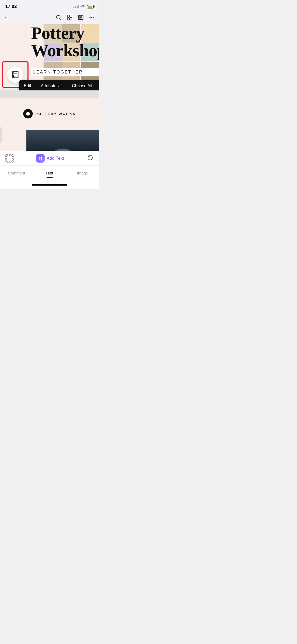 The image size is (297, 644). What do you see at coordinates (83, 7) in the screenshot?
I see `wifi-icon` at bounding box center [83, 7].